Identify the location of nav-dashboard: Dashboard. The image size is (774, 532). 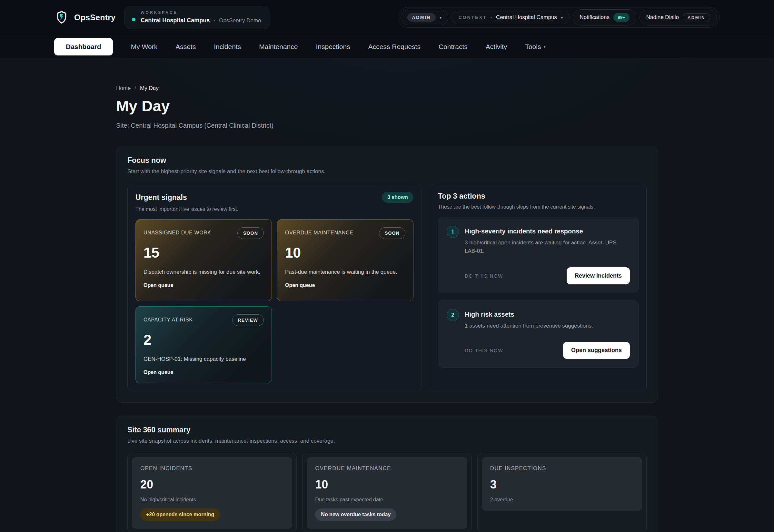
(84, 47).